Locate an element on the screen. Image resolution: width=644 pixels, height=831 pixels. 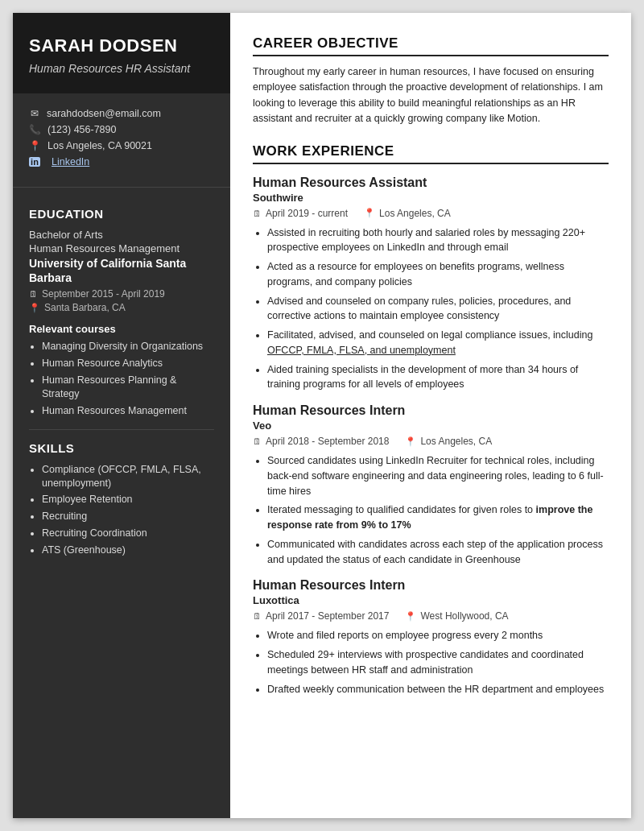
job-dates-1: 🗓 April 2019 - current is located at coordinates (300, 213).